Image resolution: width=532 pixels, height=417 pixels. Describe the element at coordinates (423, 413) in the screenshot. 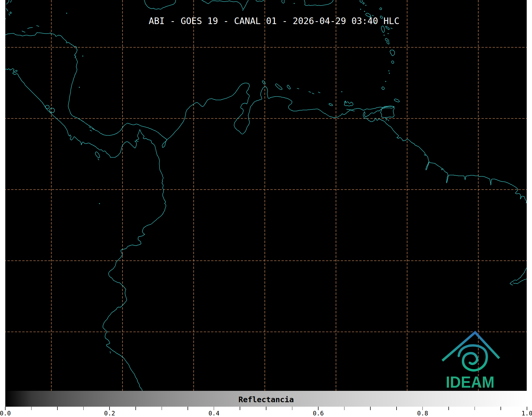

I see `colorbar-tick-label: 0.8` at that location.